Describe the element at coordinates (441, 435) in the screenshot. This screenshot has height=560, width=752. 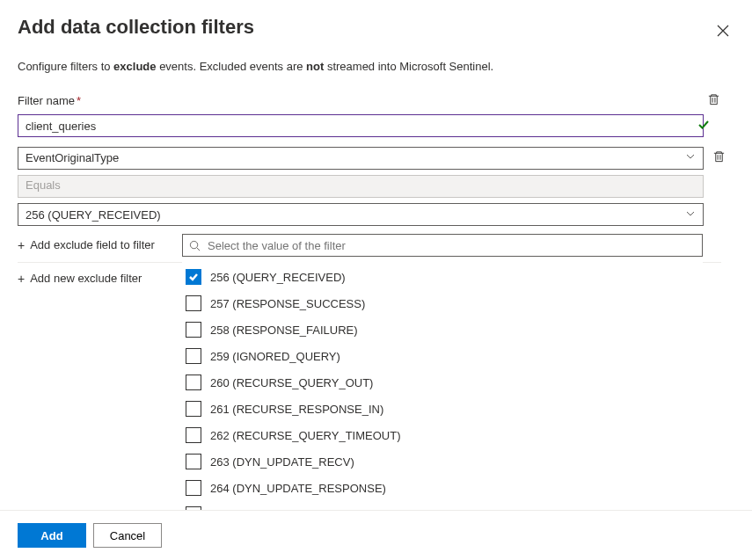
I see `dropdown-option: 262 (RECURSE_QUERY_TIMEOUT)` at that location.